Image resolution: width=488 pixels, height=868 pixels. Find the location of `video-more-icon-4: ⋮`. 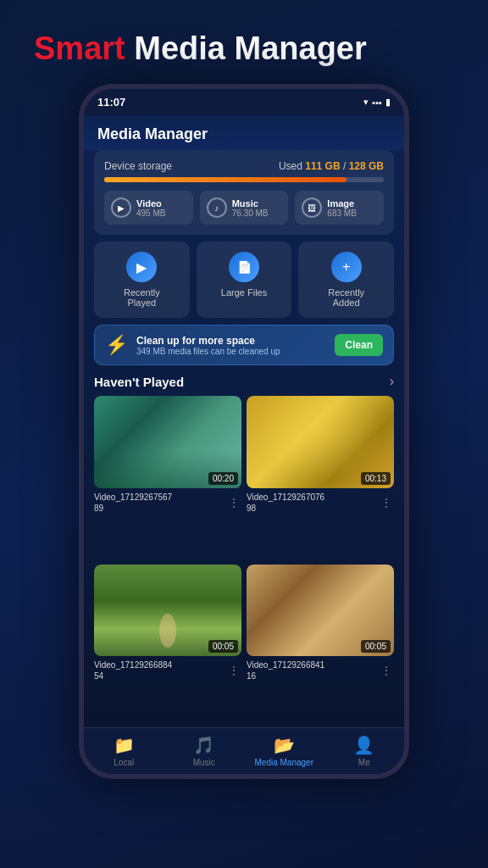

video-more-icon-4: ⋮ is located at coordinates (386, 670).